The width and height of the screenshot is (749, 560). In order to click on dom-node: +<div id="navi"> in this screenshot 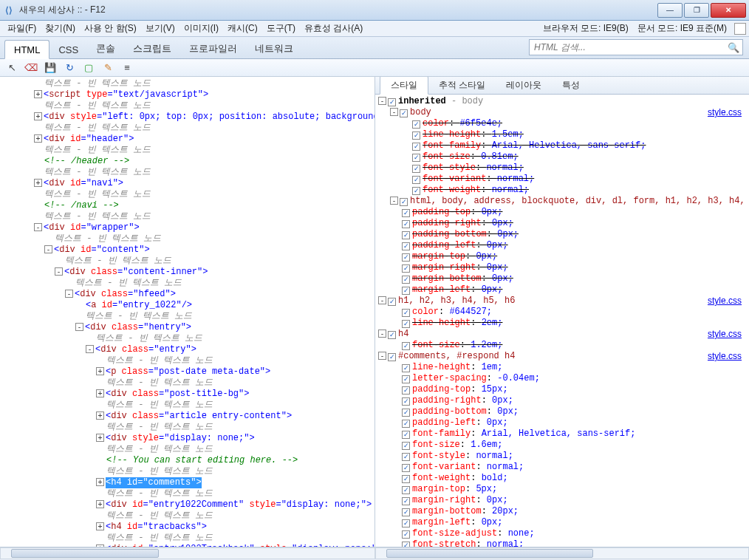, I will do `click(189, 183)`.